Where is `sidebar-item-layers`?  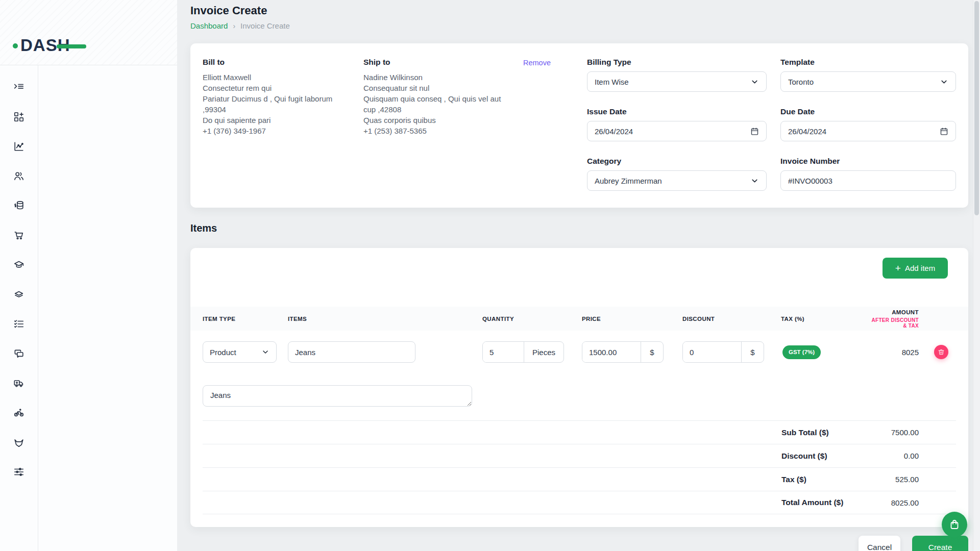 sidebar-item-layers is located at coordinates (19, 295).